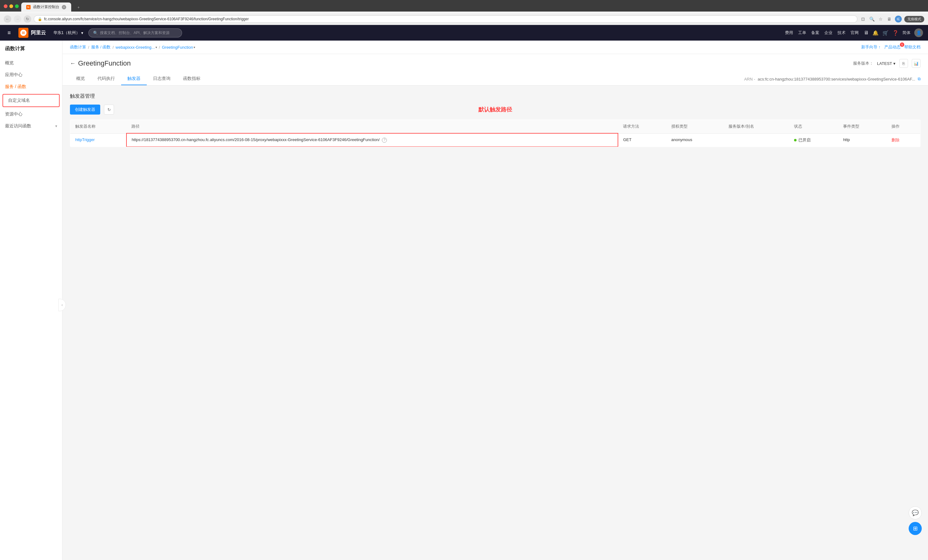  I want to click on create-trigger-btn: 创建触发器, so click(85, 110).